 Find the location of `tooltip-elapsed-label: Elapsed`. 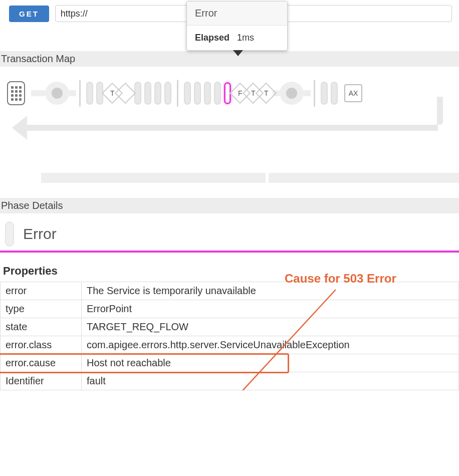

tooltip-elapsed-label: Elapsed is located at coordinates (212, 38).